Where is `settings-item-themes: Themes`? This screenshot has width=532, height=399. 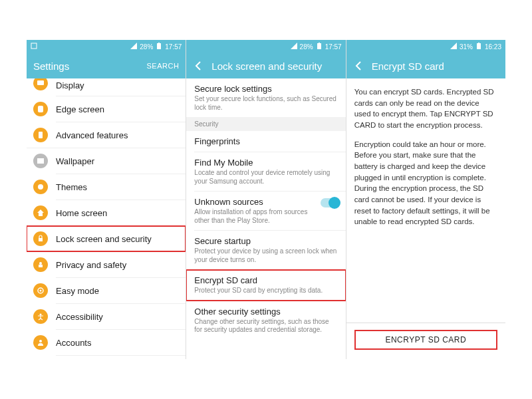
settings-item-themes: Themes is located at coordinates (106, 187).